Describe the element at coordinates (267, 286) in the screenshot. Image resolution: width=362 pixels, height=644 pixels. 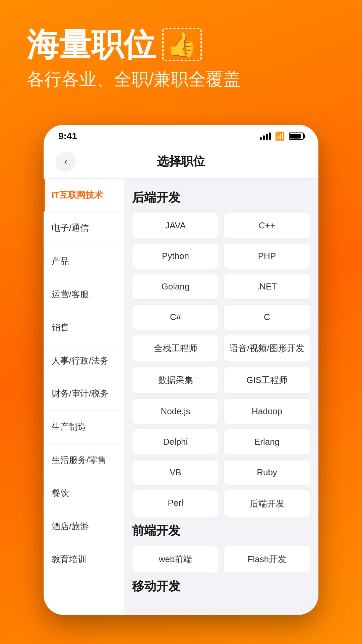
I see `job-tag-dotnet: .NET` at that location.